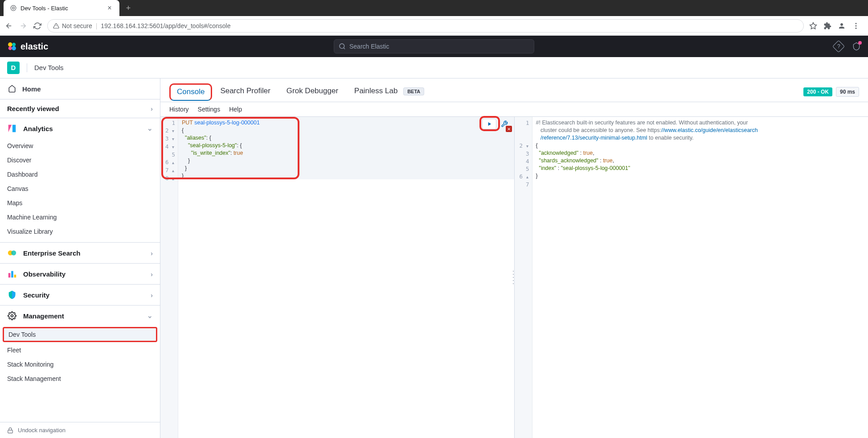 The height and width of the screenshot is (438, 868). Describe the element at coordinates (514, 90) in the screenshot. I see `main-tabs: Console Search Profiler Grok Debugger Pa…` at that location.